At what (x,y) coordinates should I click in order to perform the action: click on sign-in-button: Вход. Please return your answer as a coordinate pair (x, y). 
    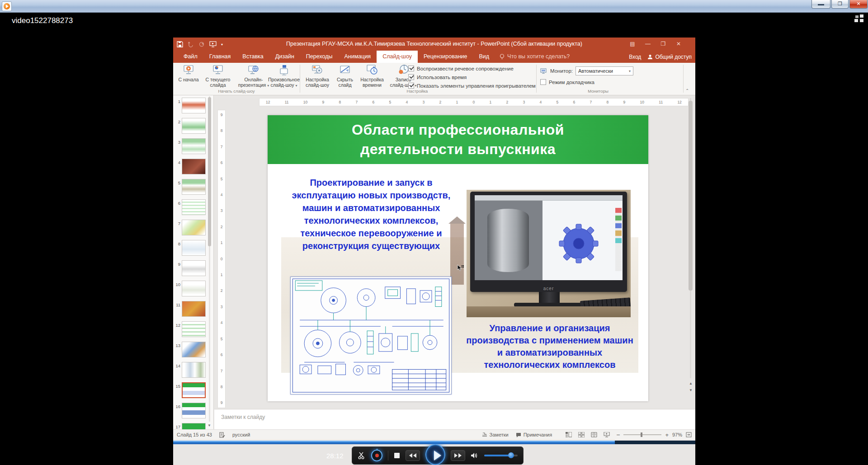
    Looking at the image, I should click on (635, 57).